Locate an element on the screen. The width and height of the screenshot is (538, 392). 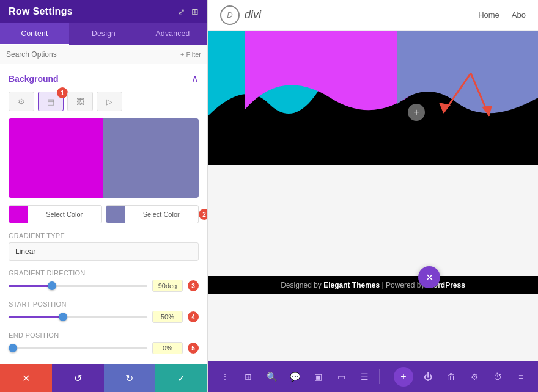
top-nav: D divi Home Abo is located at coordinates (373, 15).